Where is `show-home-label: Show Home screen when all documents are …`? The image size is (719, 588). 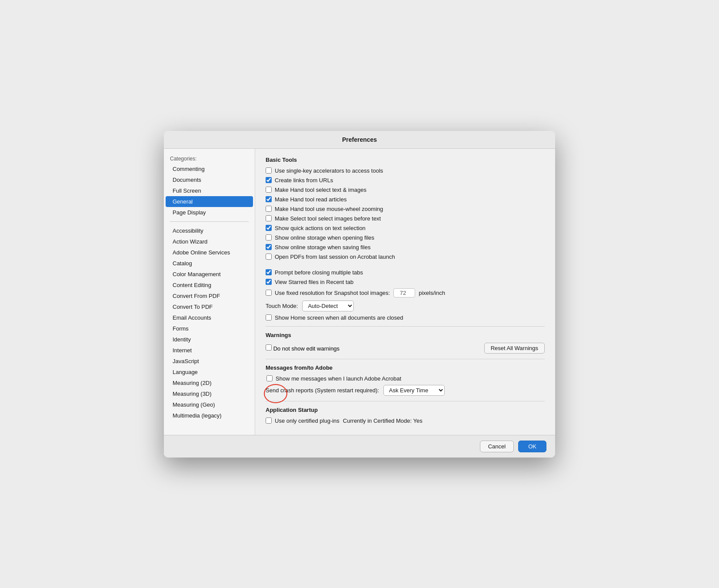 show-home-label: Show Home screen when all documents are … is located at coordinates (335, 317).